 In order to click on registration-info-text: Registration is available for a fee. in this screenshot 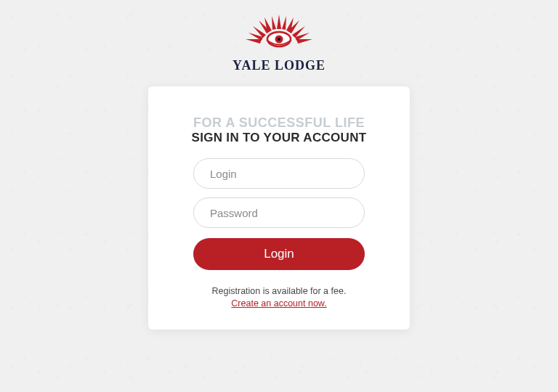, I will do `click(279, 291)`.